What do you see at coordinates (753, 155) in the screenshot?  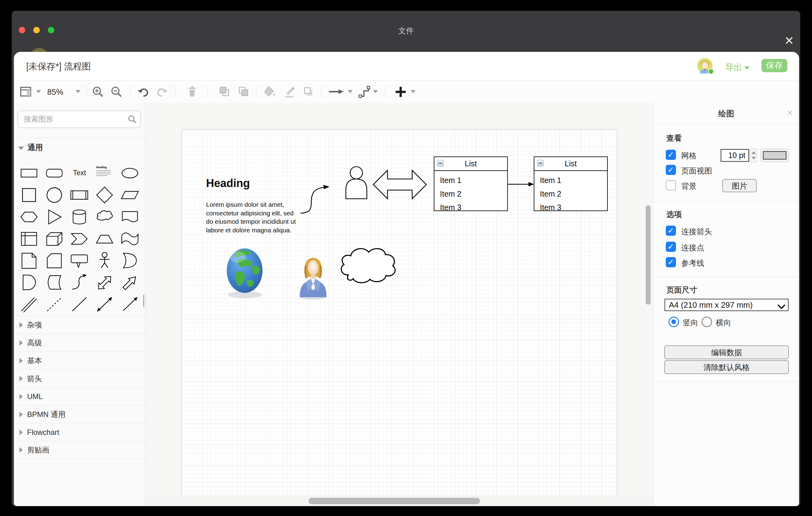 I see `grid-size-stepper` at bounding box center [753, 155].